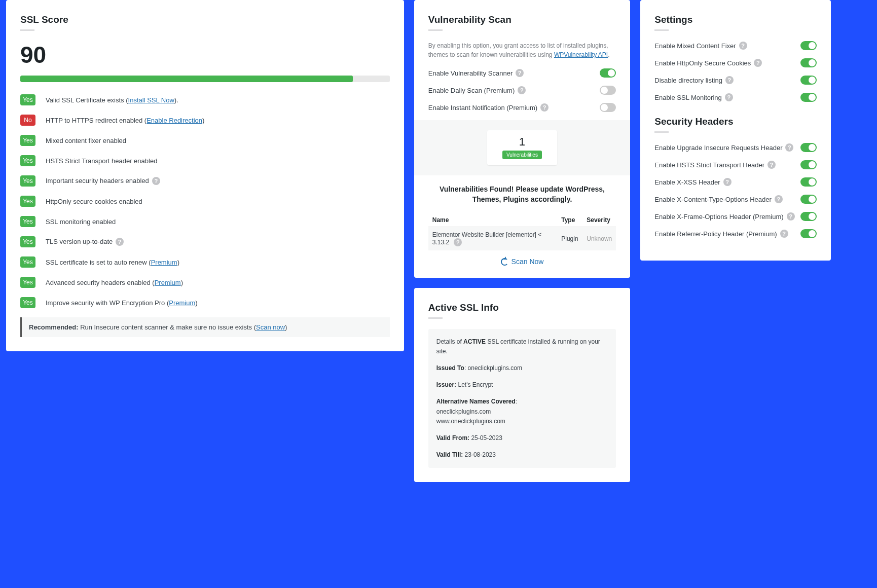 This screenshot has height=588, width=877. I want to click on recommended-text: Run Insecure content scanner & make sure…, so click(167, 327).